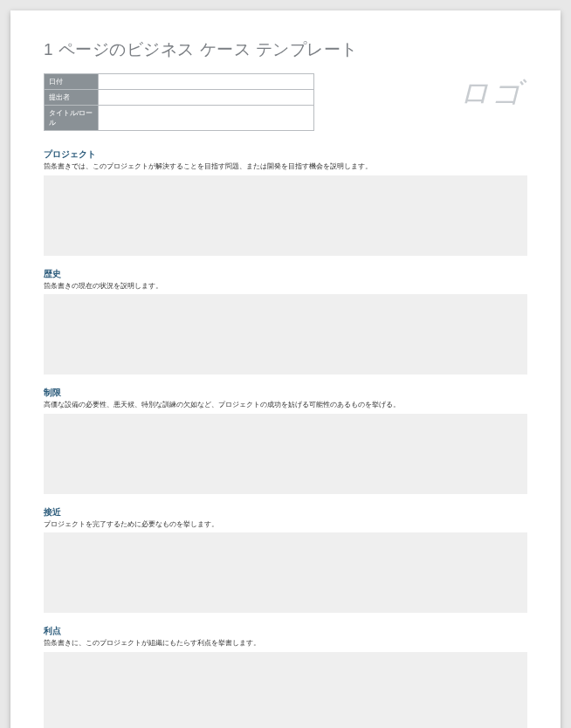 This screenshot has height=728, width=571. I want to click on section-desc-approach: プロジェクトを完了するために必要なものを挙します。, so click(286, 525).